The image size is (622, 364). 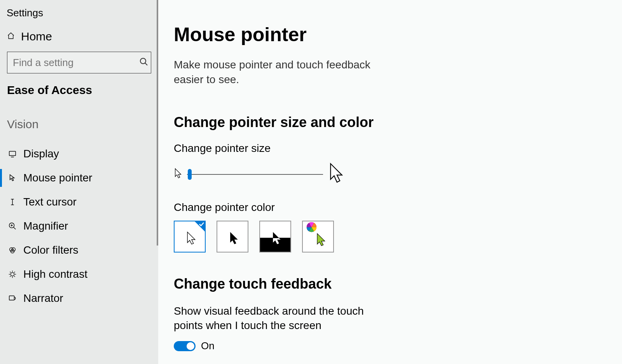 I want to click on sidebar-item-mouse-pointer: Mouse pointer, so click(x=79, y=178).